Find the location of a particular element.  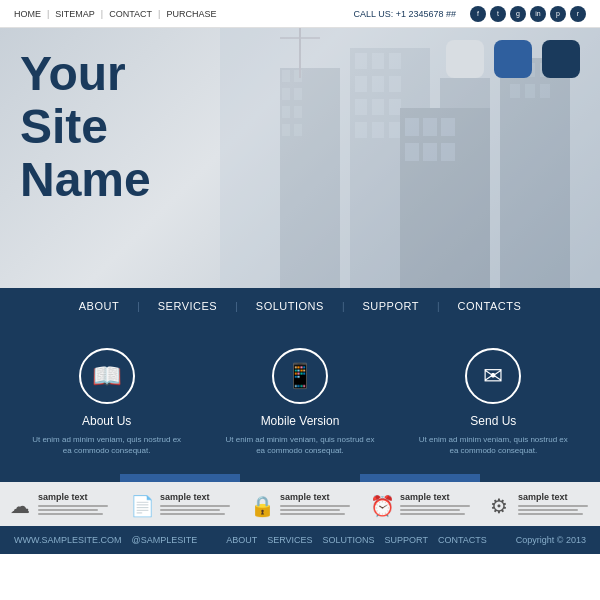

google-icon: g is located at coordinates (518, 14).